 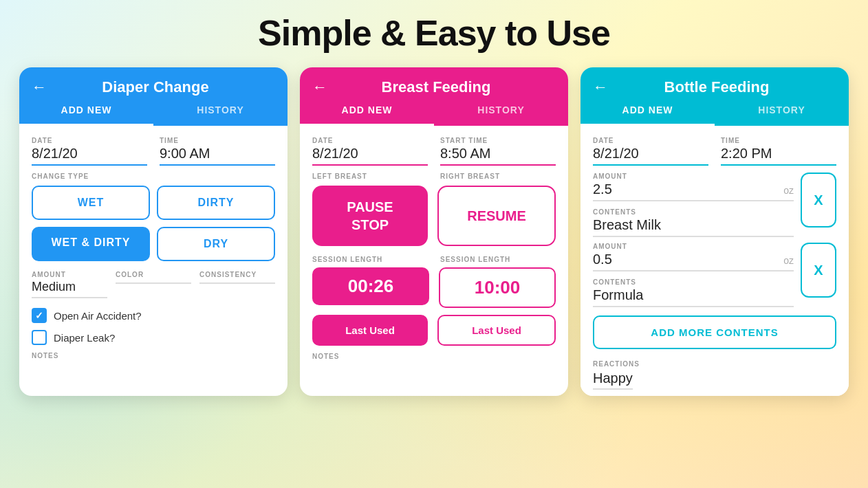 What do you see at coordinates (91, 203) in the screenshot?
I see `btn-wet: WET` at bounding box center [91, 203].